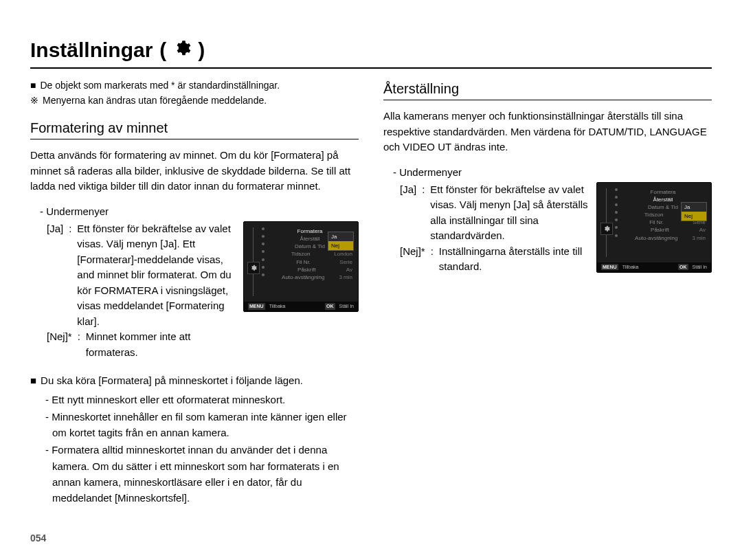  I want to click on submenu-and-lcd: [Ja] : Ett fönster för bekräftelse av va…, so click(194, 291).